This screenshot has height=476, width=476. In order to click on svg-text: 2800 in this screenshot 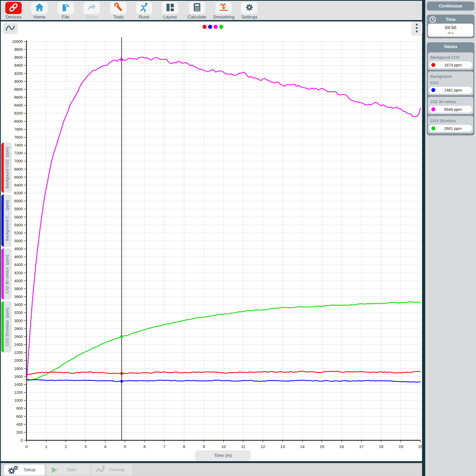, I will do `click(19, 329)`.